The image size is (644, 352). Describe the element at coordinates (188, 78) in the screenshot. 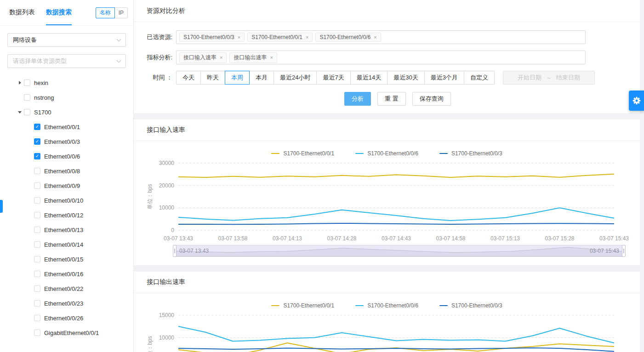

I see `time-range-button: 今天` at that location.